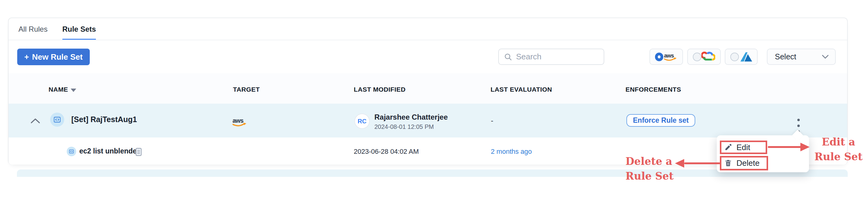 Image resolution: width=868 pixels, height=203 pixels. Describe the element at coordinates (492, 121) in the screenshot. I see `last-evaluation-value: -` at that location.